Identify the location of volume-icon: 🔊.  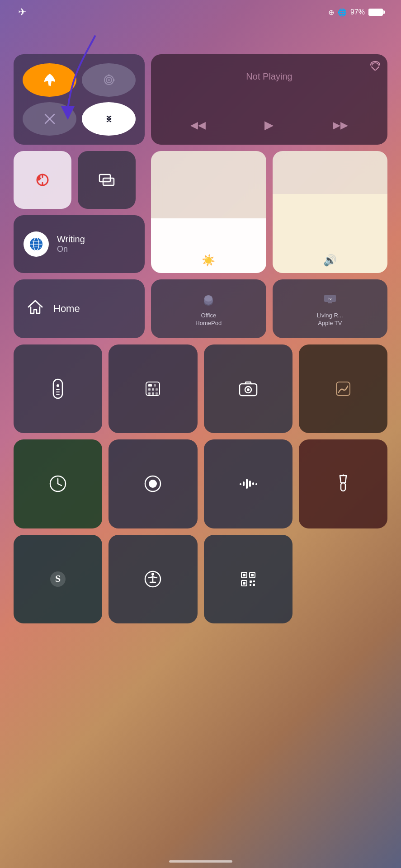
(330, 260).